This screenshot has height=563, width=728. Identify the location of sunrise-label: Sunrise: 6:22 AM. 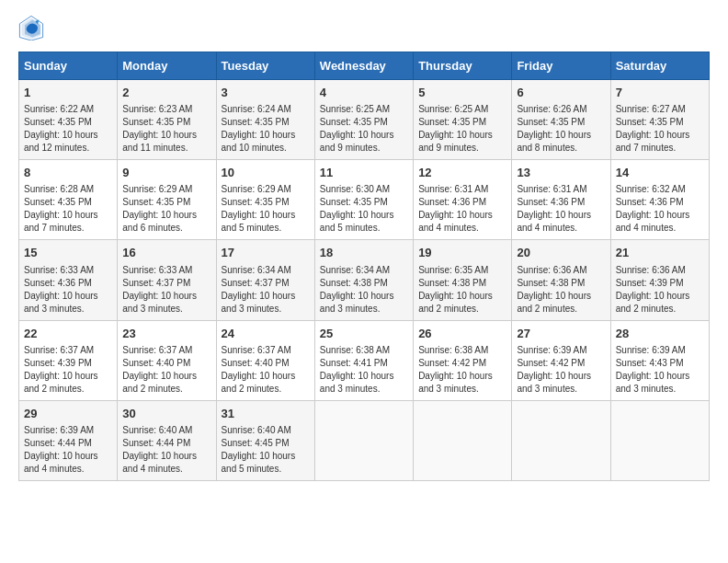
(59, 109).